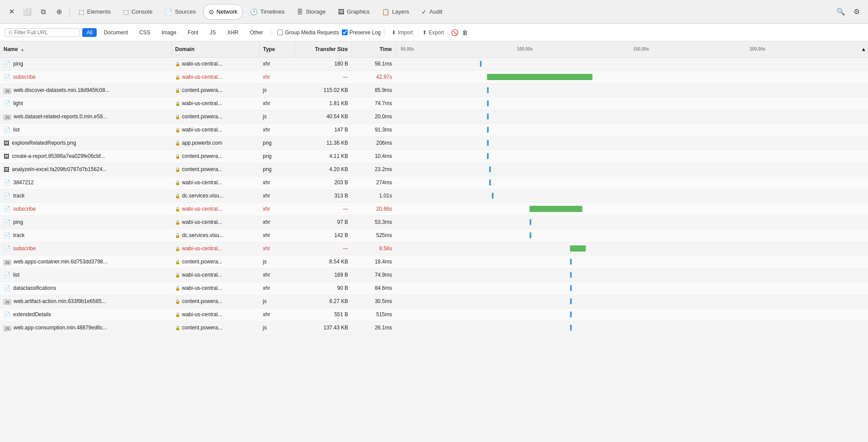 The width and height of the screenshot is (868, 442). What do you see at coordinates (345, 33) in the screenshot?
I see `preserve-log-checkbox` at bounding box center [345, 33].